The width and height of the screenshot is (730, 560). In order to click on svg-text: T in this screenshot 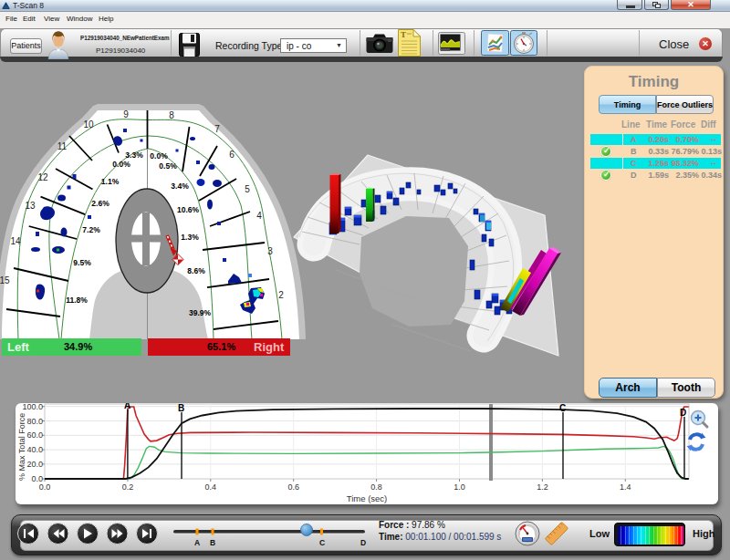, I will do `click(403, 35)`.